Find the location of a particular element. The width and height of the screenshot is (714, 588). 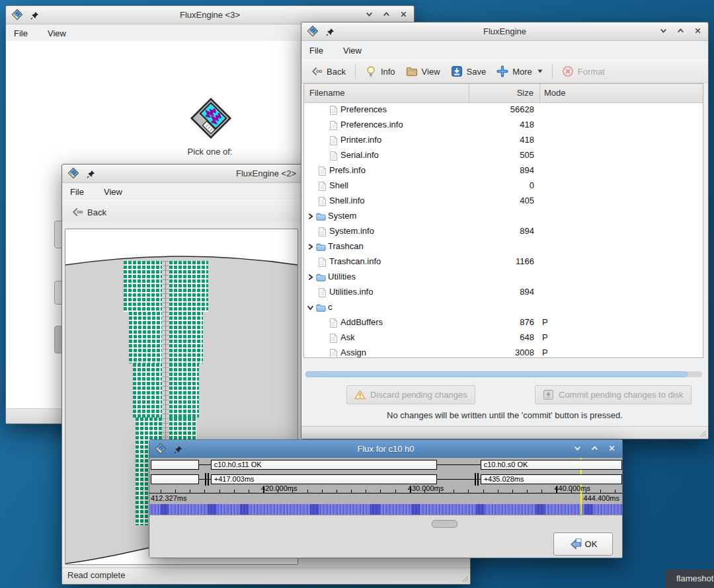

table-row: Utilities.info894 is located at coordinates (504, 292).